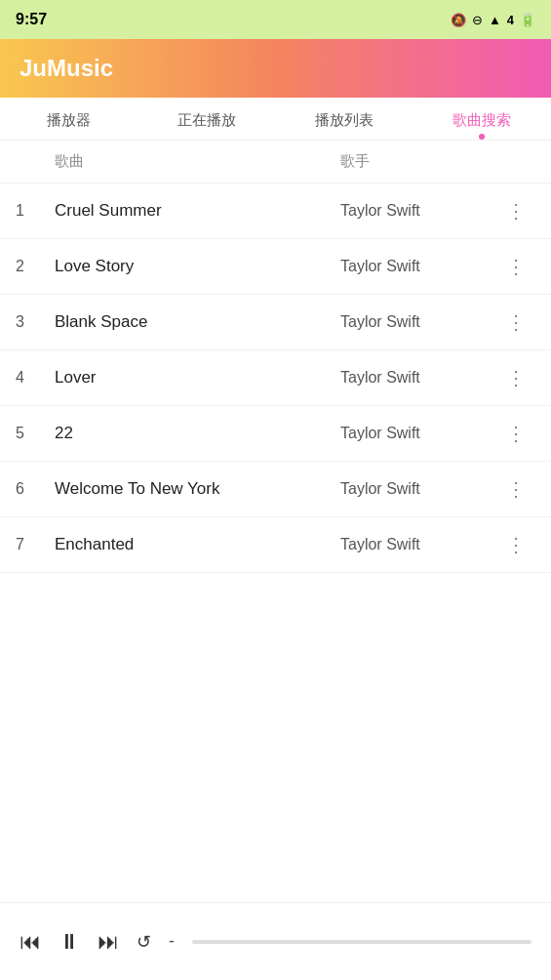  What do you see at coordinates (68, 119) in the screenshot?
I see `tab-player: 播放器` at bounding box center [68, 119].